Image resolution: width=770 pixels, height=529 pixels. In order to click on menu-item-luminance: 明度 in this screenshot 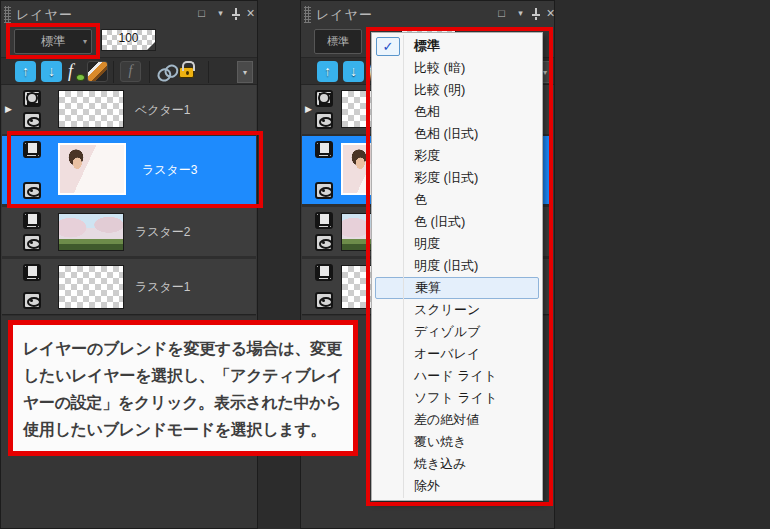, I will do `click(457, 244)`.